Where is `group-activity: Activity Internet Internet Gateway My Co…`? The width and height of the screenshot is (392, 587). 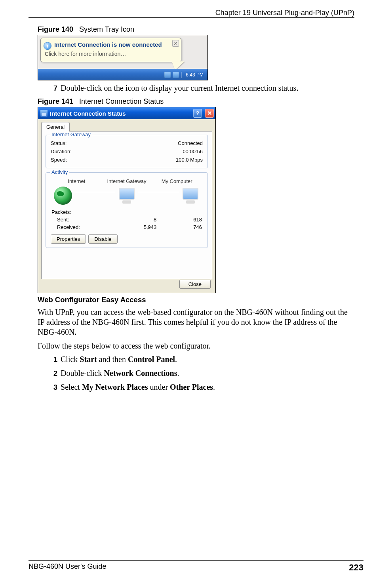 group-activity: Activity Internet Internet Gateway My Co… is located at coordinates (127, 210).